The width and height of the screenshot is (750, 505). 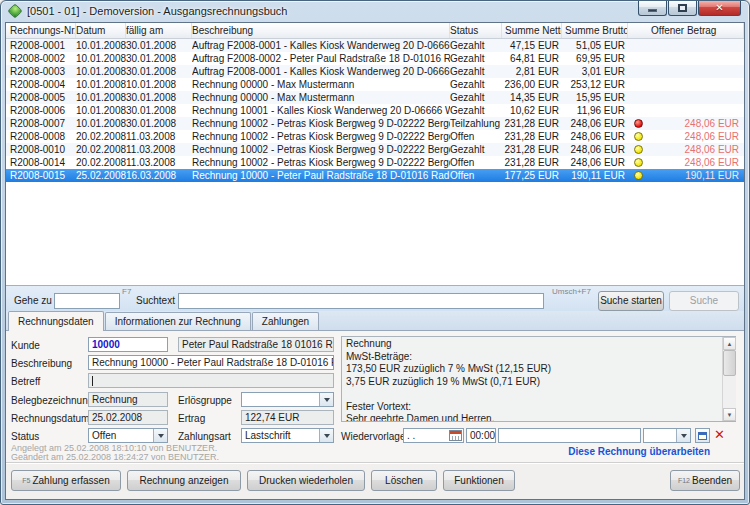 I want to click on wiedervorlage-open-button, so click(x=702, y=436).